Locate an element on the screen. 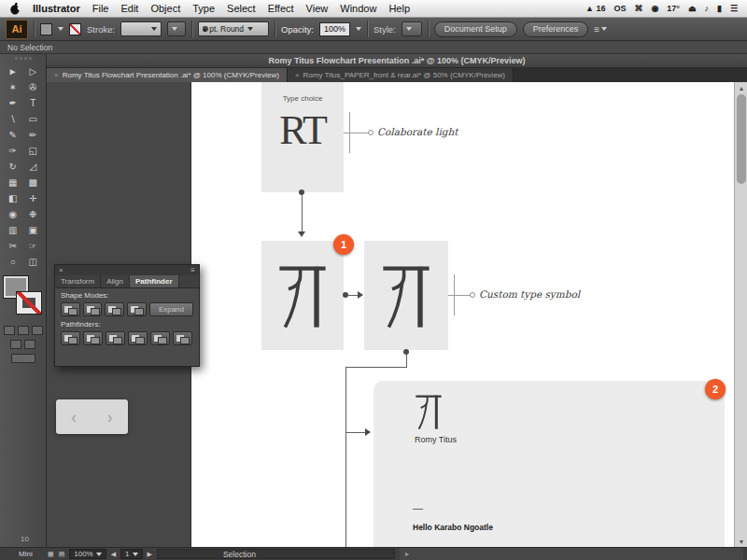  preferences-button: Preferences is located at coordinates (557, 30).